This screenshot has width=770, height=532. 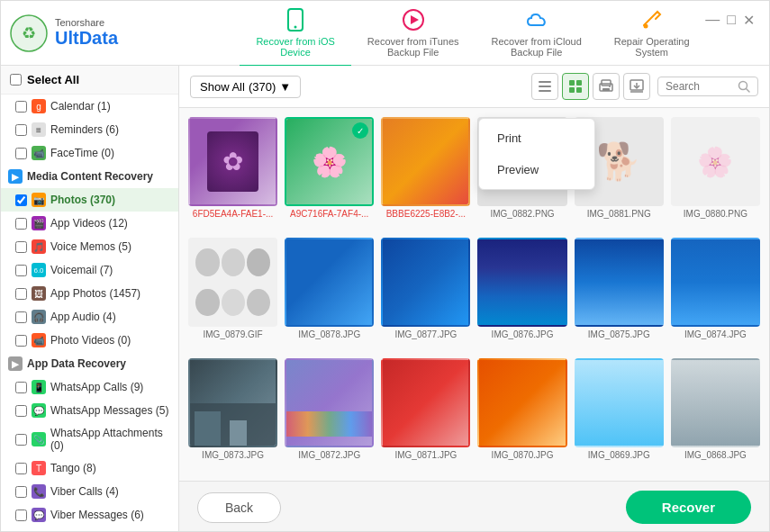 I want to click on sidebar-item-calendar: g Calendar (1), so click(x=90, y=106).